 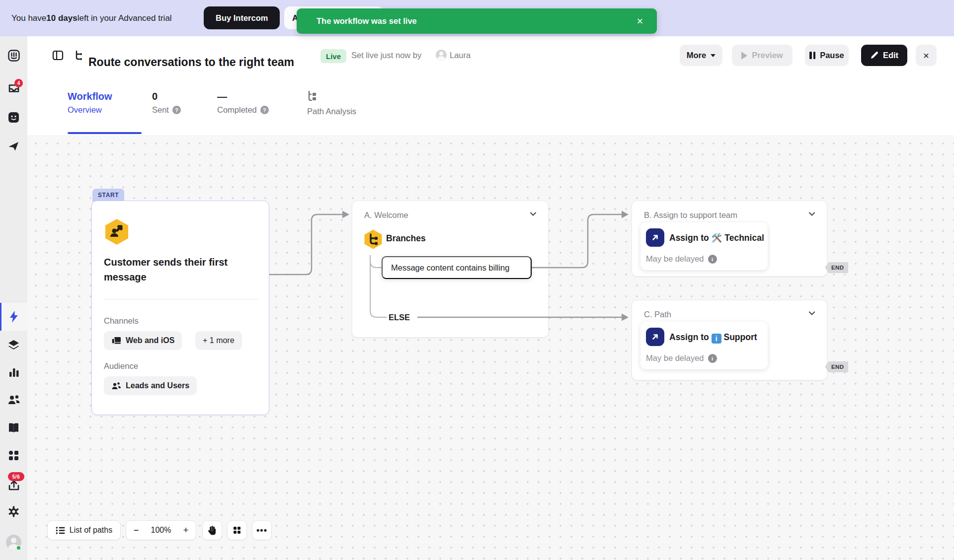 What do you see at coordinates (19, 83) in the screenshot?
I see `inbox-count-badge: 4` at bounding box center [19, 83].